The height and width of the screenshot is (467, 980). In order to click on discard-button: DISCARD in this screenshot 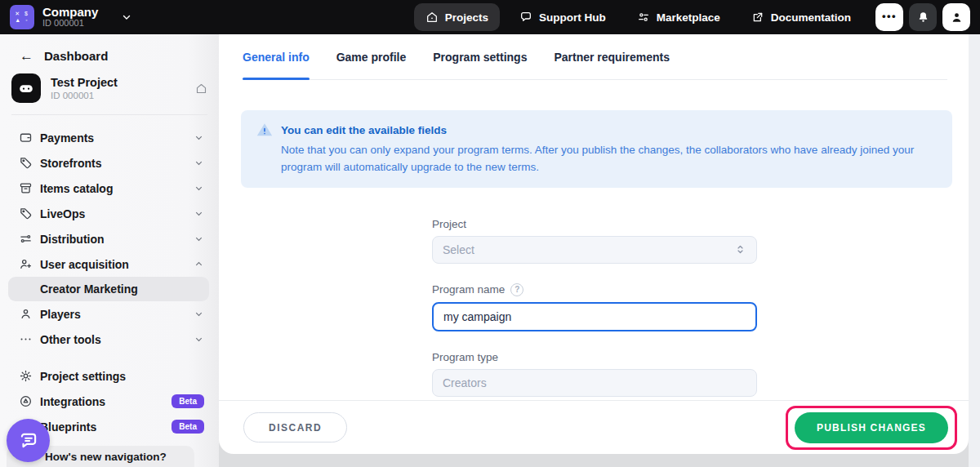, I will do `click(296, 428)`.